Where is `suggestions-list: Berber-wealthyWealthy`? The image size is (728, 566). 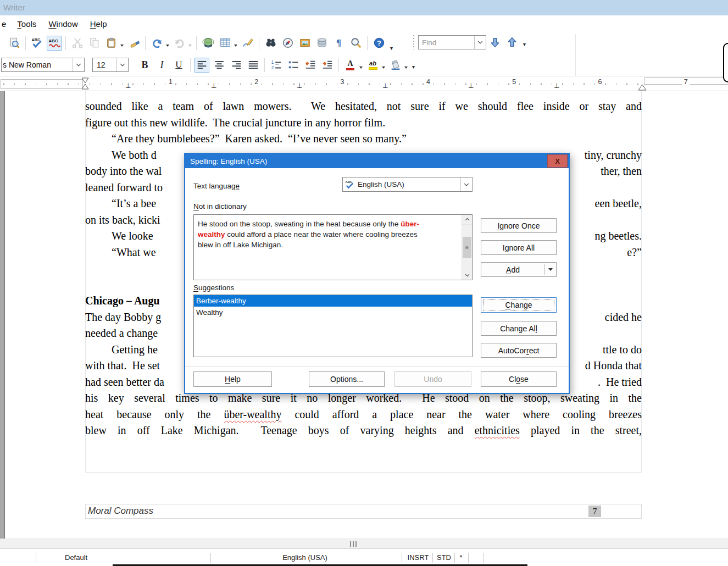
suggestions-list: Berber-wealthyWealthy is located at coordinates (333, 326).